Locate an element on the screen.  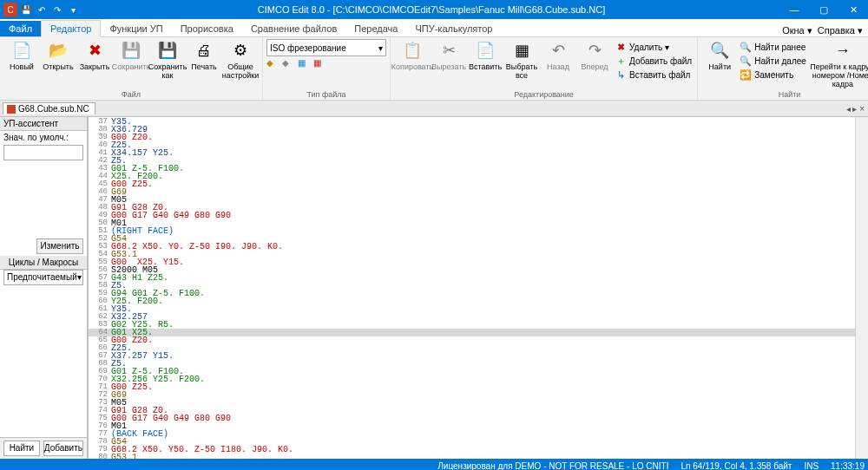
code-line: 51(RIGHT FACE) is located at coordinates (478, 231).